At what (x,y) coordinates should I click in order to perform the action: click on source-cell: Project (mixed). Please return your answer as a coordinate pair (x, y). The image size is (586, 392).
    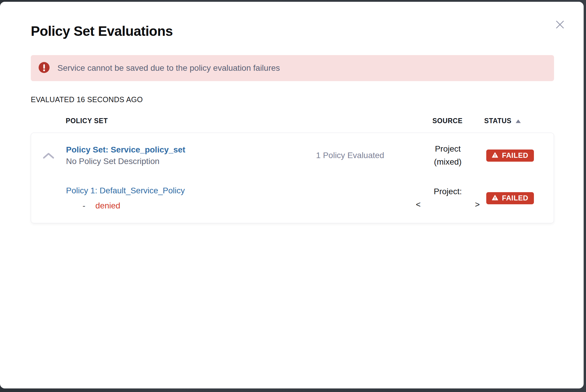
    Looking at the image, I should click on (448, 155).